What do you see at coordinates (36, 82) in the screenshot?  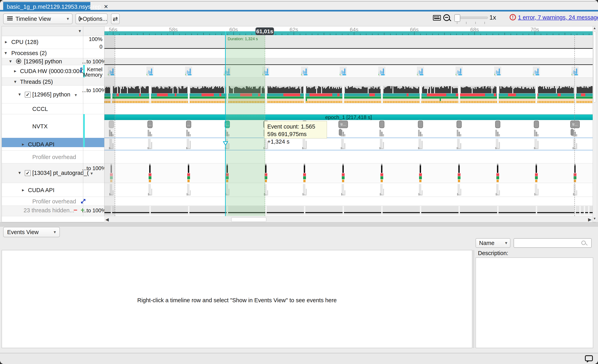 I see `sidebar-item-threads: Threads (25)` at bounding box center [36, 82].